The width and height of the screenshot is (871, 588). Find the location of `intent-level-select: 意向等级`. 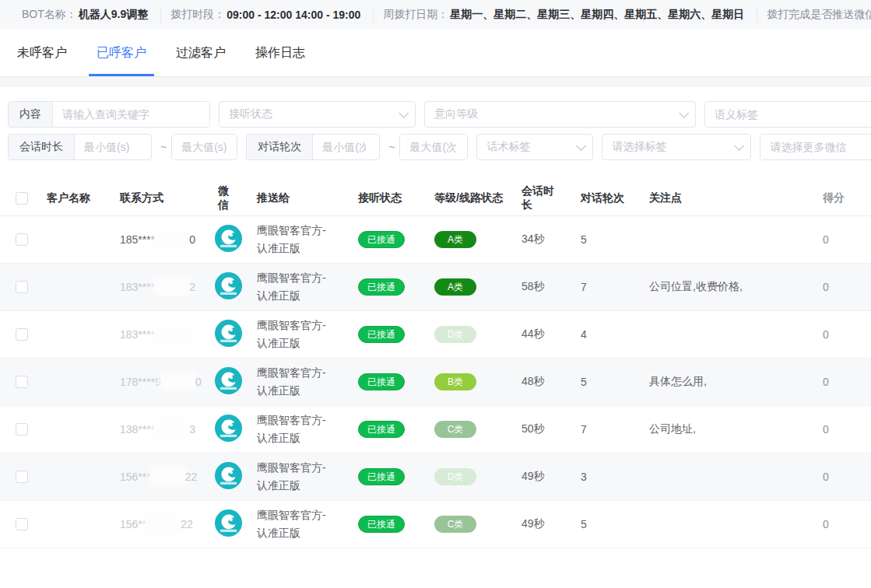

intent-level-select: 意向等级 is located at coordinates (560, 114).